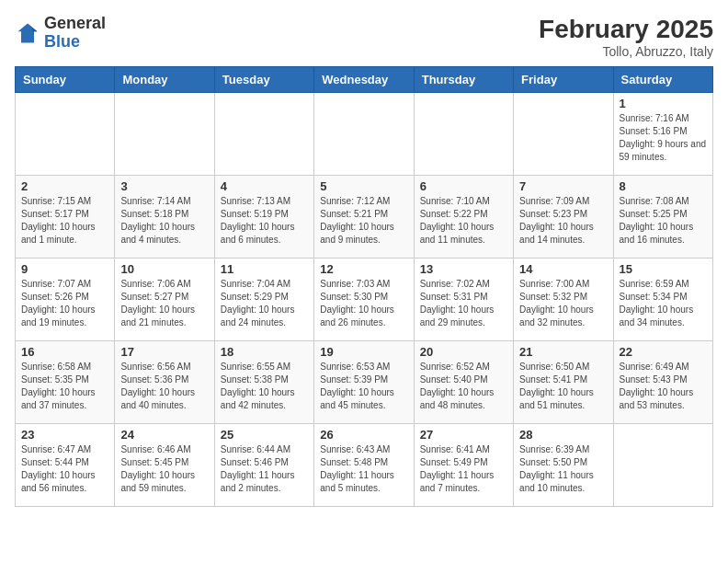 This screenshot has width=728, height=563. Describe the element at coordinates (364, 469) in the screenshot. I see `day-info: Sunrise: 6:43 AM Sunset: 5:48 PM Dayligh…` at that location.